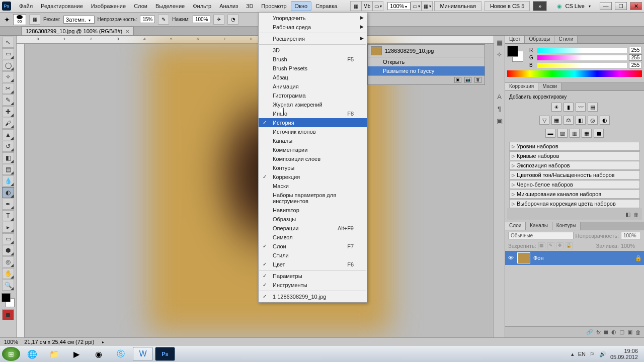 Image resolution: width=644 pixels, height=362 pixels. I want to click on menu-item-абзац: Абзац, so click(313, 77).